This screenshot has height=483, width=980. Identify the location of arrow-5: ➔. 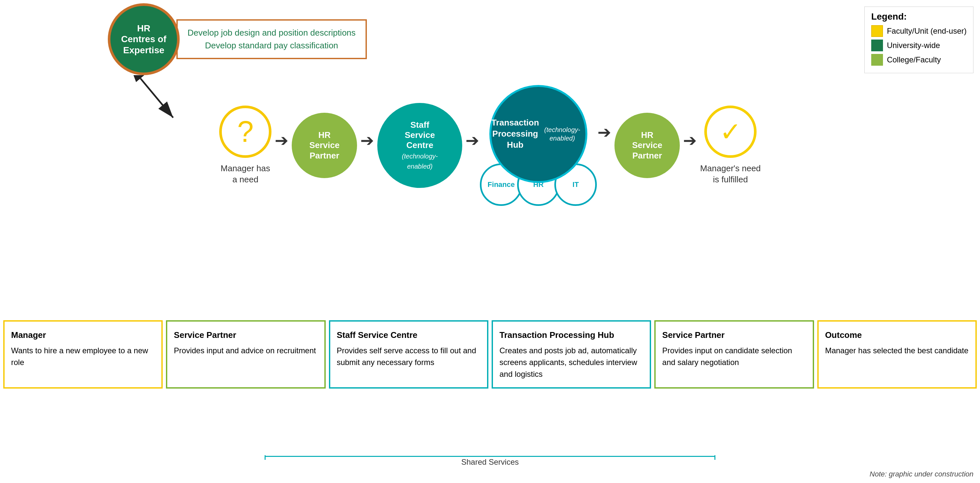
(690, 140).